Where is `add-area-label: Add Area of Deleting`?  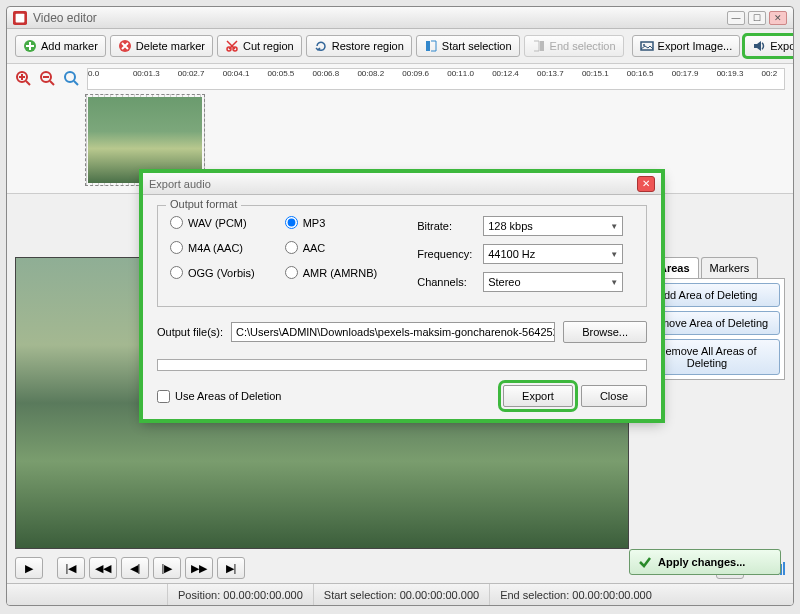
add-area-label: Add Area of Deleting is located at coordinates (708, 295).